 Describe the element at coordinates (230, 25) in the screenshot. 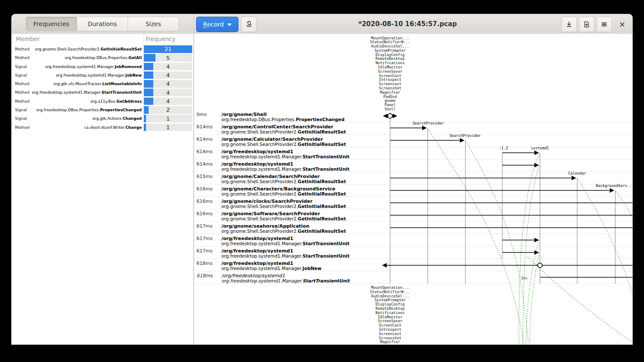

I see `chevron-down-icon` at that location.